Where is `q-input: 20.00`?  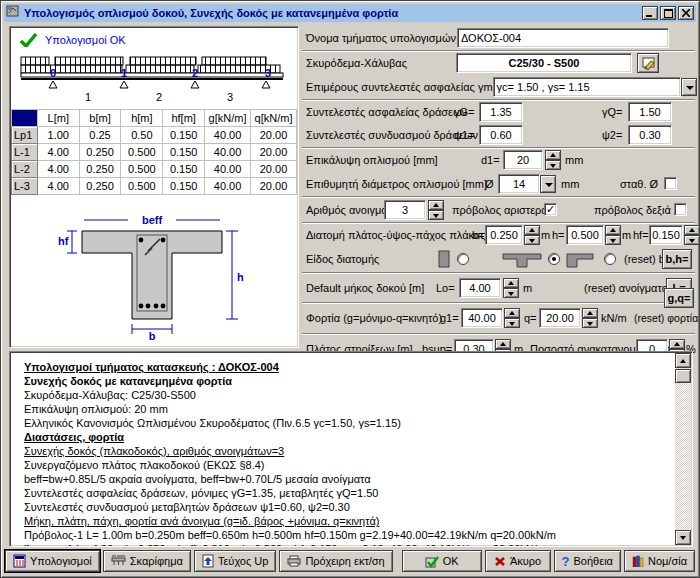 q-input: 20.00 is located at coordinates (560, 318).